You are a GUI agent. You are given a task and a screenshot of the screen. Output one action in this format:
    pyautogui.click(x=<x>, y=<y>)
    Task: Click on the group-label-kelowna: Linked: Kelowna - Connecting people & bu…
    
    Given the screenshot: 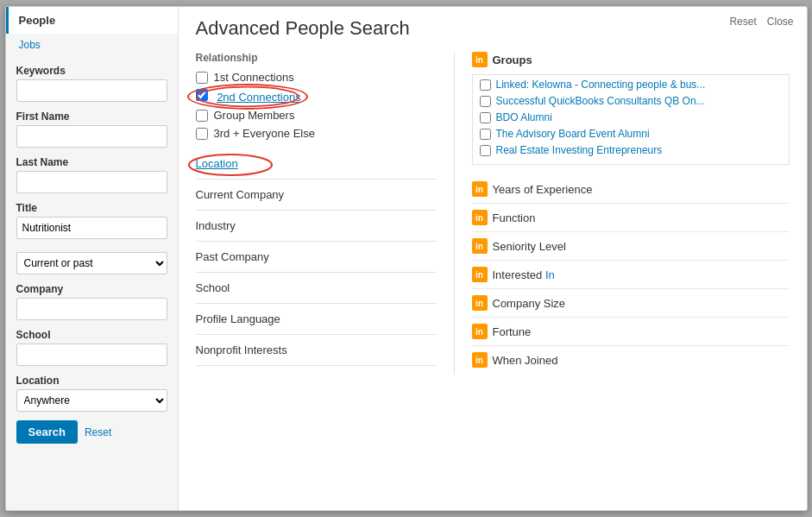 What is the action you would take?
    pyautogui.click(x=601, y=85)
    